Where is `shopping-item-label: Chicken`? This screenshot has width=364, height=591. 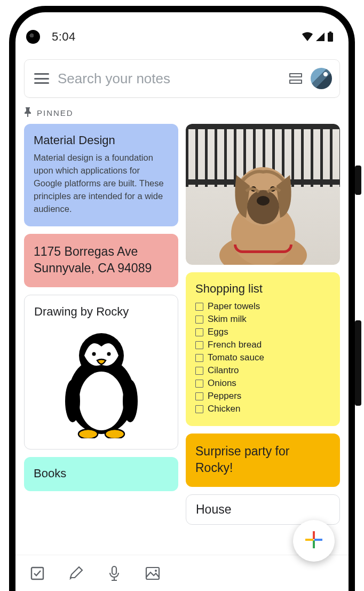 shopping-item-label: Chicken is located at coordinates (224, 409).